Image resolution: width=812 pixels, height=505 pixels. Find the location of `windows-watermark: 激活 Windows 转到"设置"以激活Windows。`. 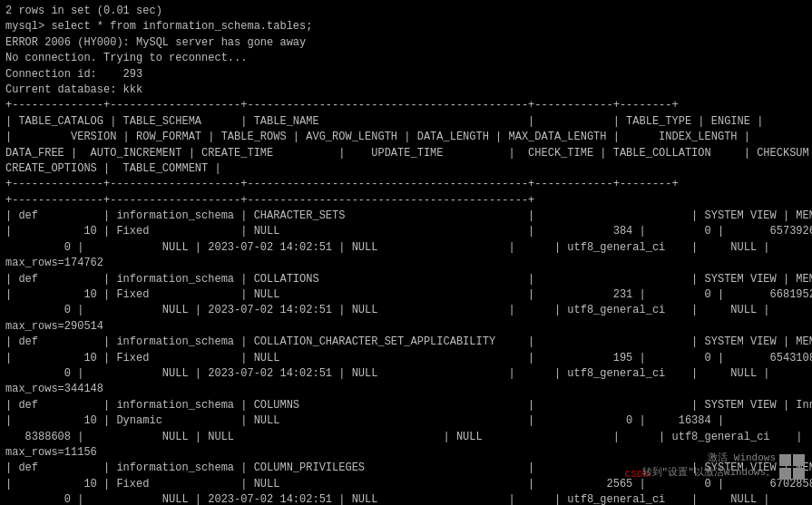

windows-watermark: 激活 Windows 转到"设置"以激活Windows。 is located at coordinates (724, 466).